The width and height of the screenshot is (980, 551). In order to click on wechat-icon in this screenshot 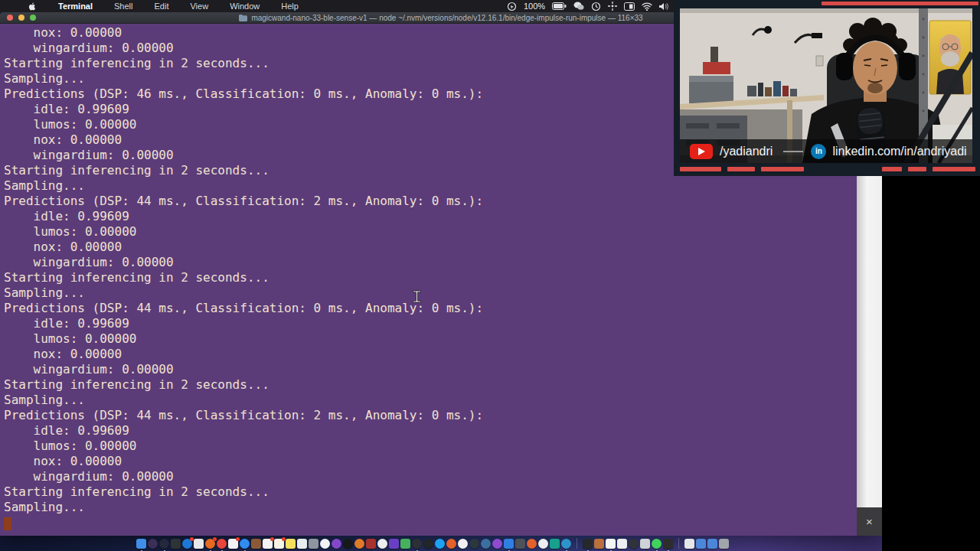, I will do `click(579, 6)`.